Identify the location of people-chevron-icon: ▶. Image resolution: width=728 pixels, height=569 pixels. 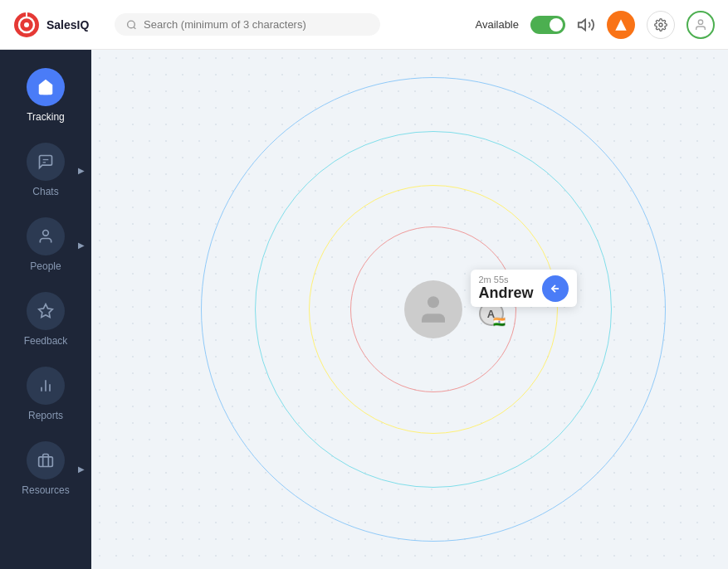
(81, 246).